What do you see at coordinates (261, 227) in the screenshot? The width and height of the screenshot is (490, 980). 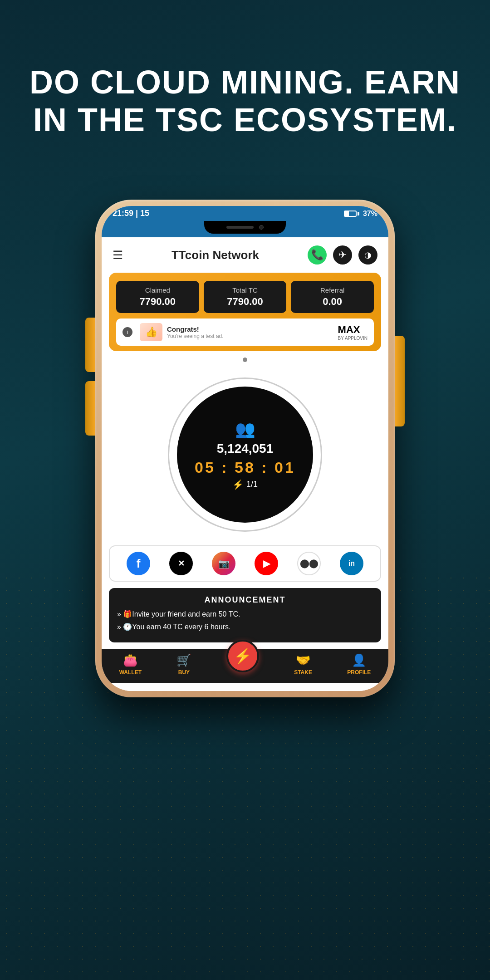 I see `notch-camera` at bounding box center [261, 227].